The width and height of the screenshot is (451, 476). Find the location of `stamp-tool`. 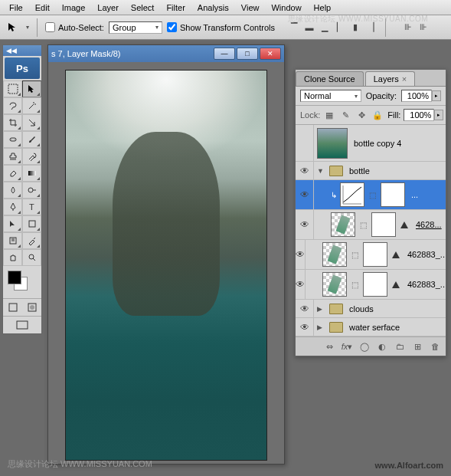

stamp-tool is located at coordinates (12, 156).